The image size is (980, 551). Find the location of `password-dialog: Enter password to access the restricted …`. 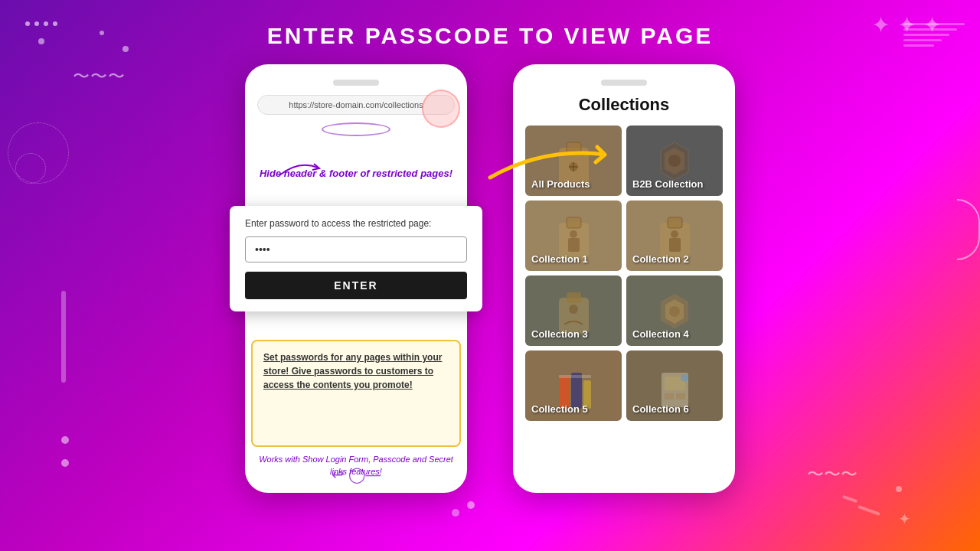

password-dialog: Enter password to access the restricted … is located at coordinates (356, 259).